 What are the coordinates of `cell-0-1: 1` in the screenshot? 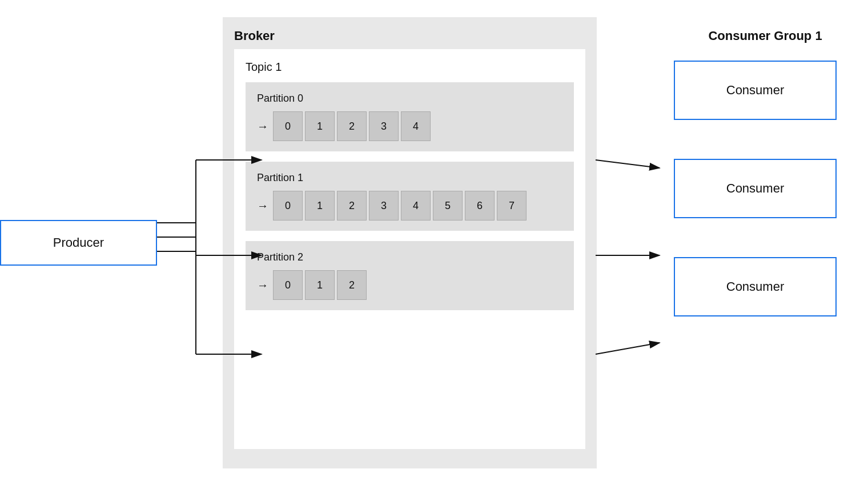 It's located at (320, 126).